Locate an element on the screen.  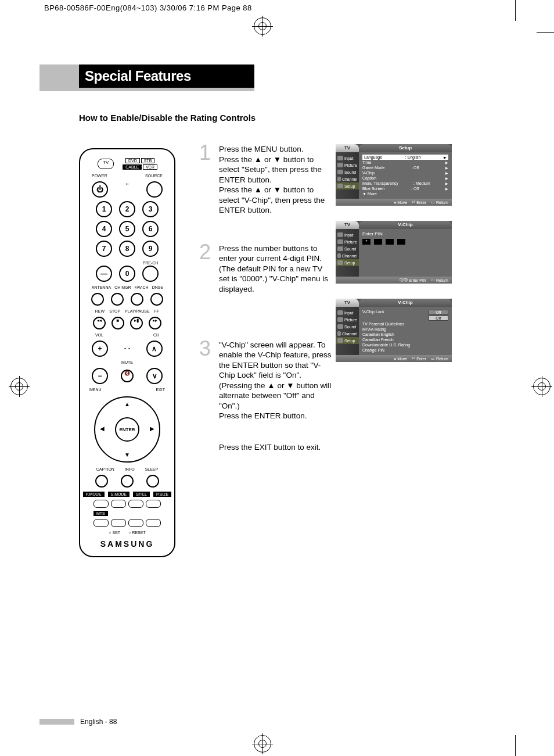
remote-tv-button: TV is located at coordinates (106, 164).